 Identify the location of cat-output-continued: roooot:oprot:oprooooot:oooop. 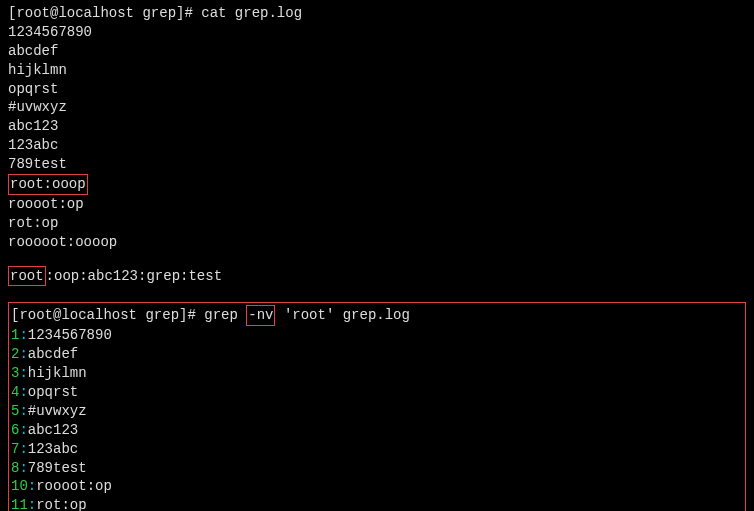
(377, 224).